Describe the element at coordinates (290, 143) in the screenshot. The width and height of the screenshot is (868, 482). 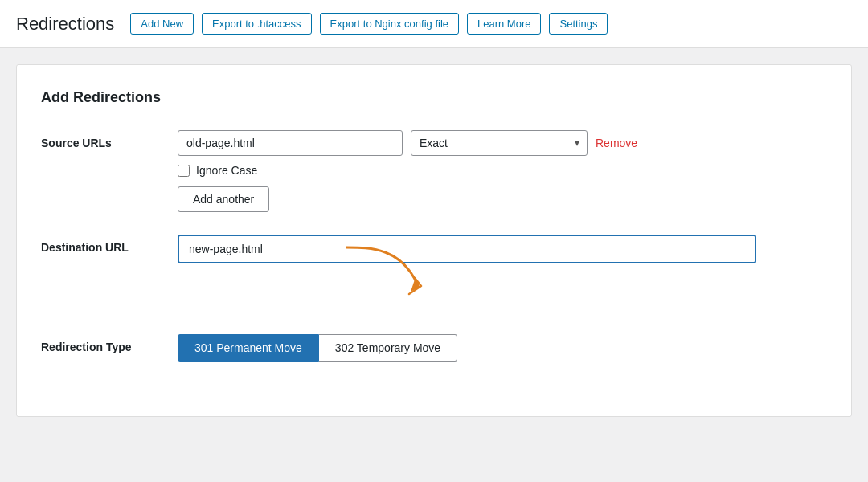
I see `source-url-input` at that location.